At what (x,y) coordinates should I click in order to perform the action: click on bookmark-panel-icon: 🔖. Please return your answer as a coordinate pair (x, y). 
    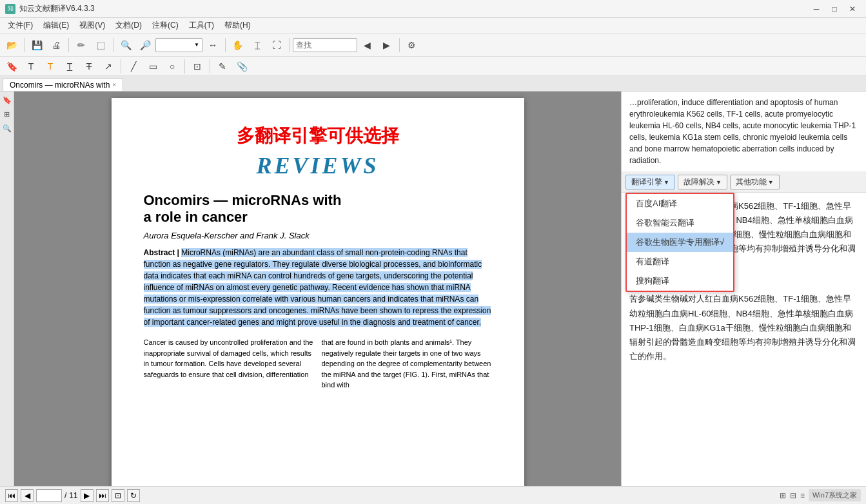
    Looking at the image, I should click on (7, 100).